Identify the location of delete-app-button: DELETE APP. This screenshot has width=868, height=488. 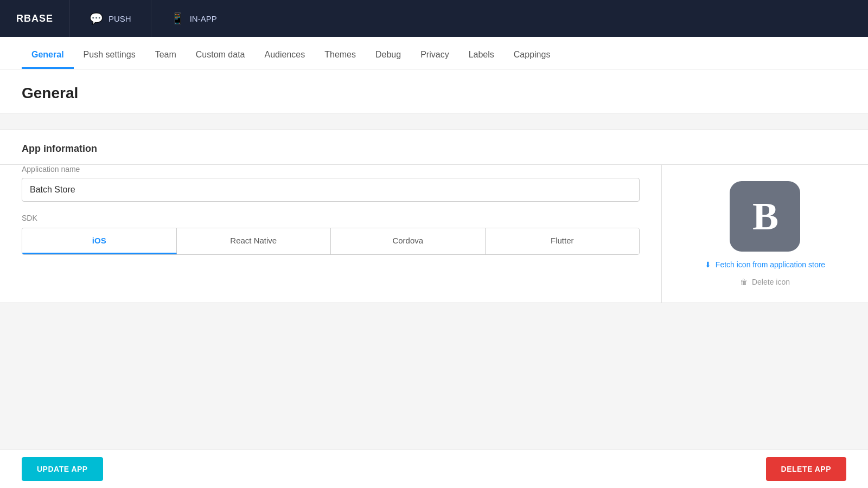
(806, 469).